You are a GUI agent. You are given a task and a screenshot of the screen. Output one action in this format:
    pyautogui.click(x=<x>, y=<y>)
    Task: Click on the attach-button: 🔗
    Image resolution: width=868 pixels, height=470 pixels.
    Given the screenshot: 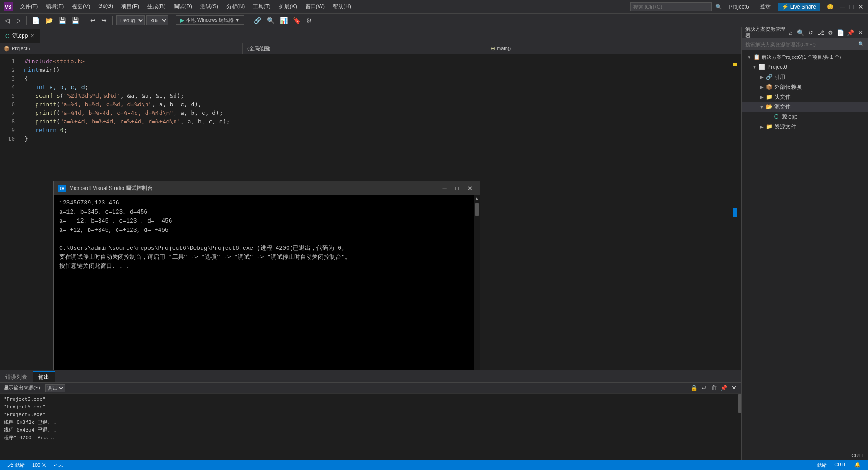 What is the action you would take?
    pyautogui.click(x=258, y=20)
    